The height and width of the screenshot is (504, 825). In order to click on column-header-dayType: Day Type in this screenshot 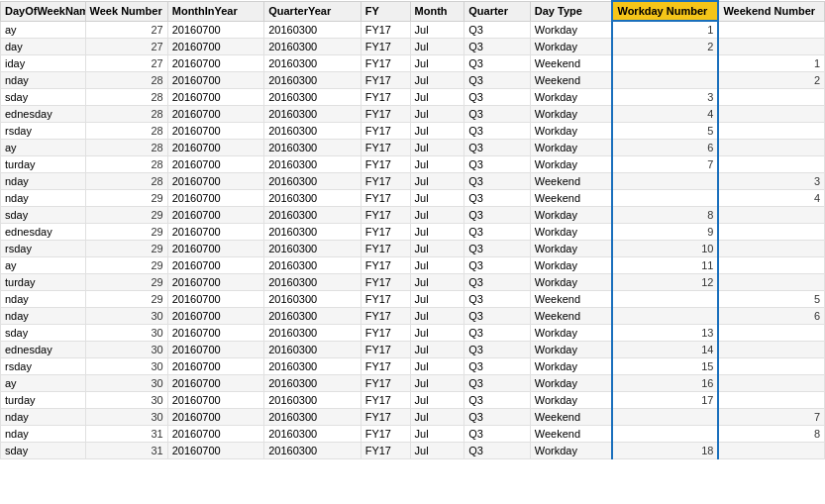, I will do `click(570, 11)`.